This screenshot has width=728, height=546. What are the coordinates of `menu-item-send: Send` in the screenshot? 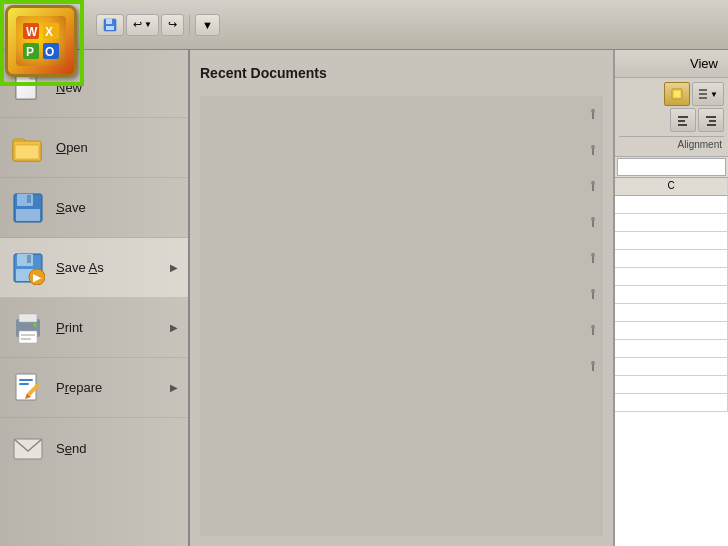 It's located at (94, 448).